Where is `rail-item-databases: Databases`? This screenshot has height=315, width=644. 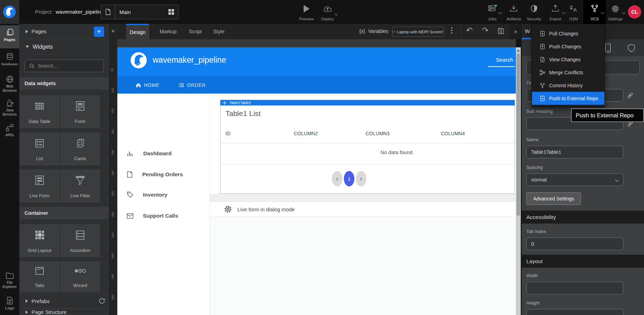
rail-item-databases: Databases is located at coordinates (10, 60).